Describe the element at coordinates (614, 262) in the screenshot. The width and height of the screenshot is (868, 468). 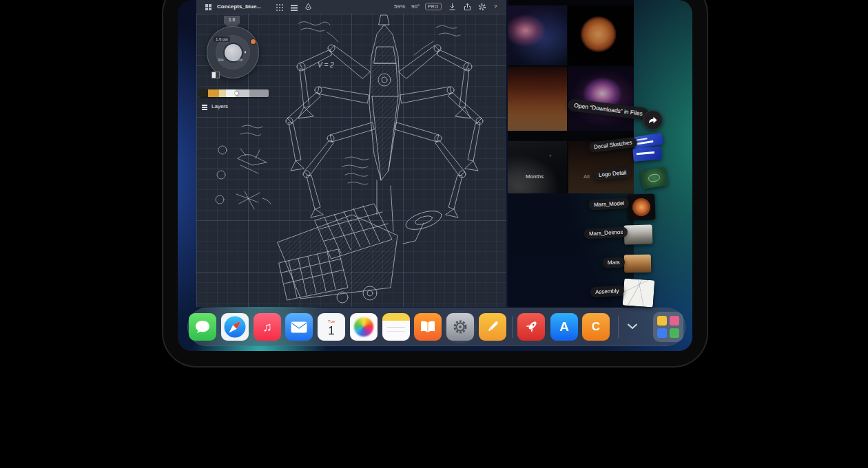
I see `drag-item-label: Mars` at that location.